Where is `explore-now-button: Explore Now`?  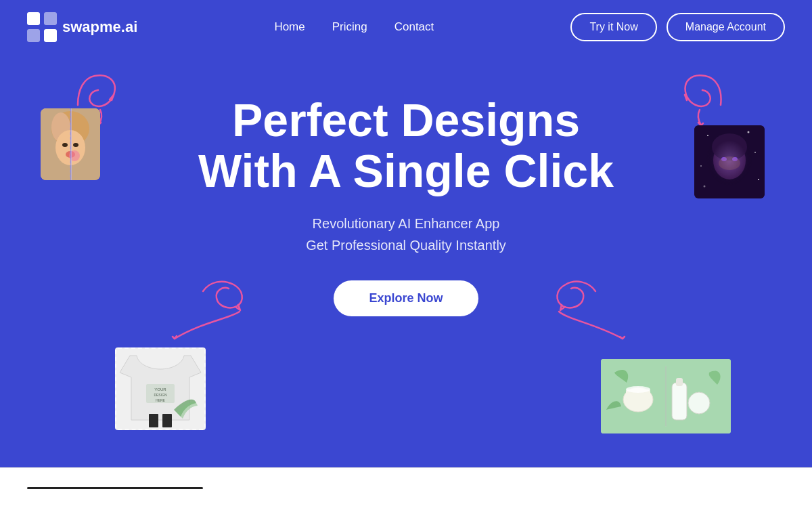 explore-now-button: Explore Now is located at coordinates (406, 298).